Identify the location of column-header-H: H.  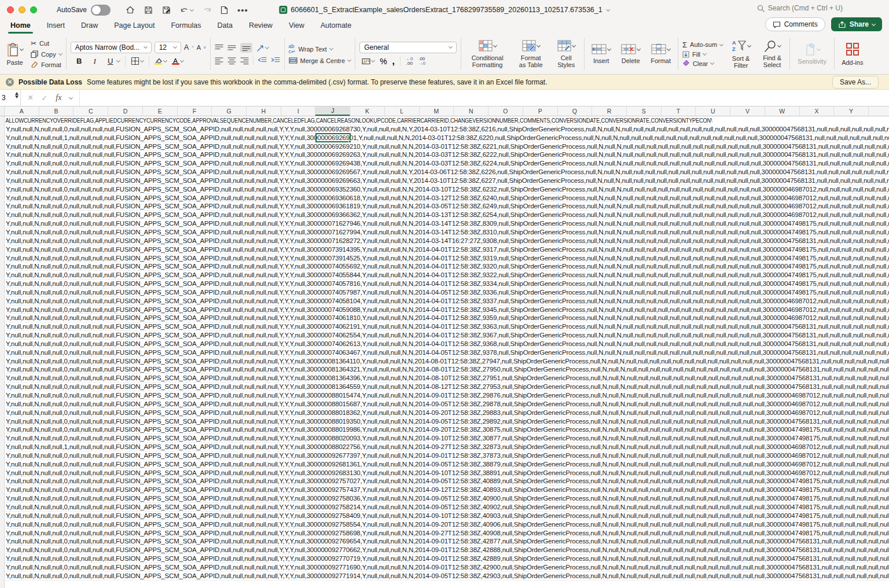
(264, 111).